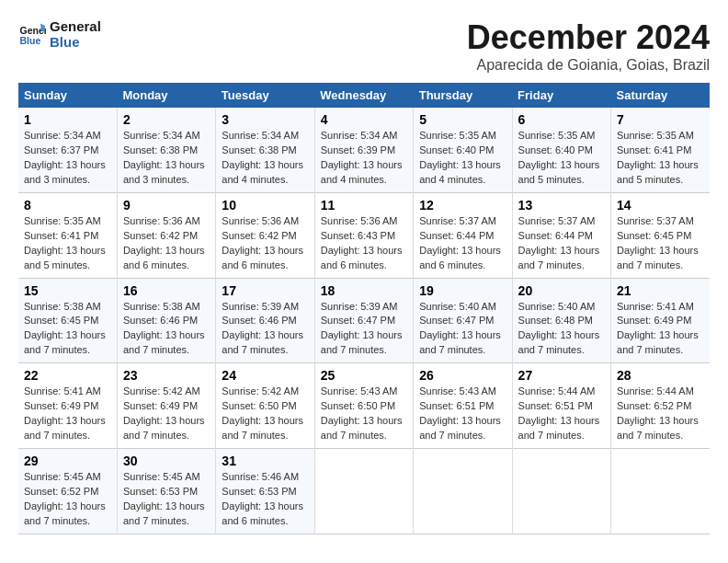 The image size is (728, 563). I want to click on day-number: 19, so click(462, 291).